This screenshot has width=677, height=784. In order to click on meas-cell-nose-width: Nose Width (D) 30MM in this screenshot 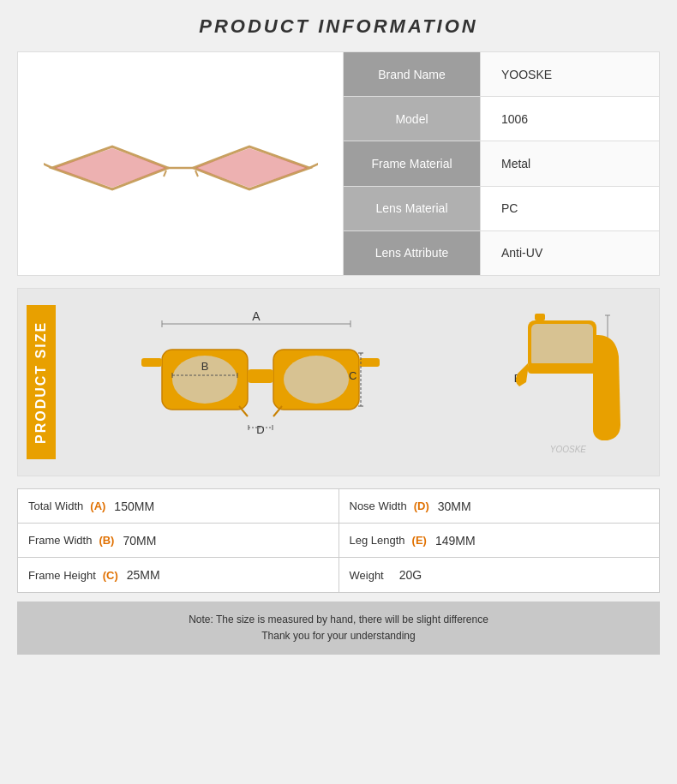, I will do `click(500, 506)`.